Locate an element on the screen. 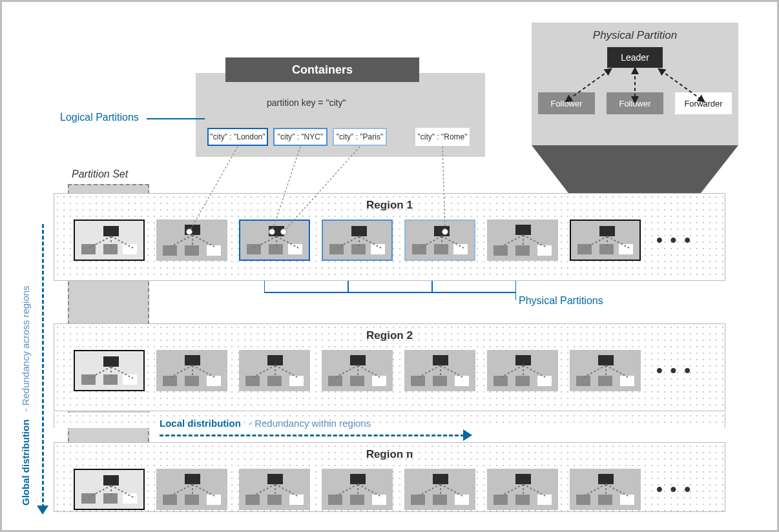 This screenshot has height=532, width=779. local-distribution-label: Local distribution - Redundancy within r… is located at coordinates (265, 424).